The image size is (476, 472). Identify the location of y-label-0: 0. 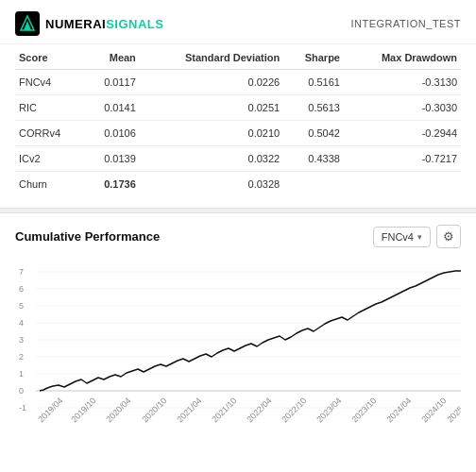
(21, 391).